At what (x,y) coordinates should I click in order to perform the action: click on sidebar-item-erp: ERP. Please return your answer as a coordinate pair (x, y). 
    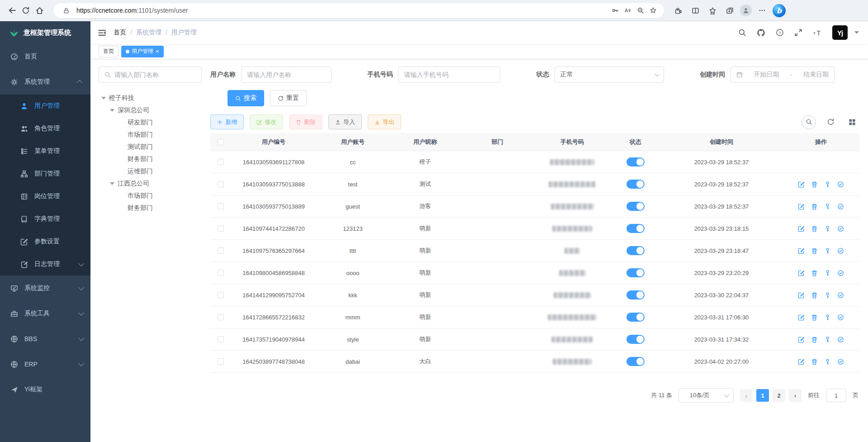
    Looking at the image, I should click on (45, 364).